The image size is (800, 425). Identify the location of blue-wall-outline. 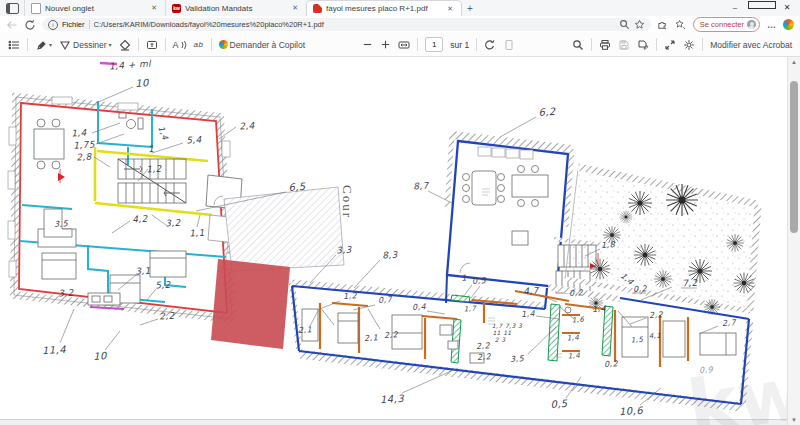
(508, 214).